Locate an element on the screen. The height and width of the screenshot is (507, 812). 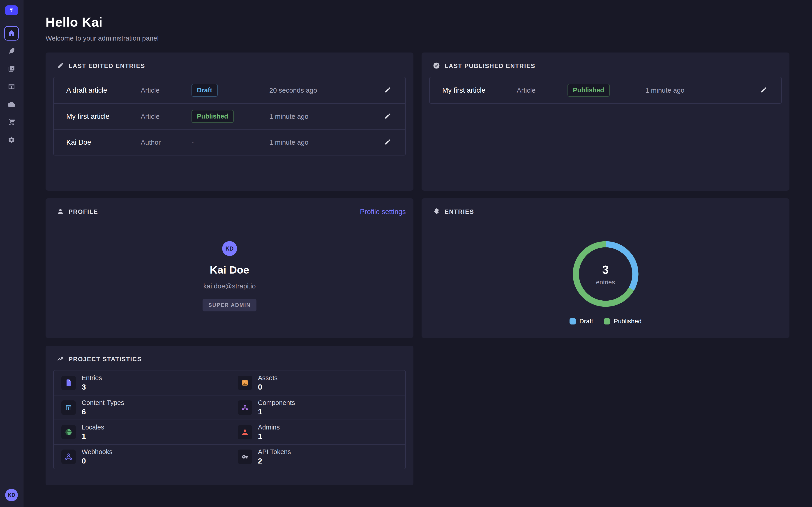
stat-label: Locales is located at coordinates (93, 427).